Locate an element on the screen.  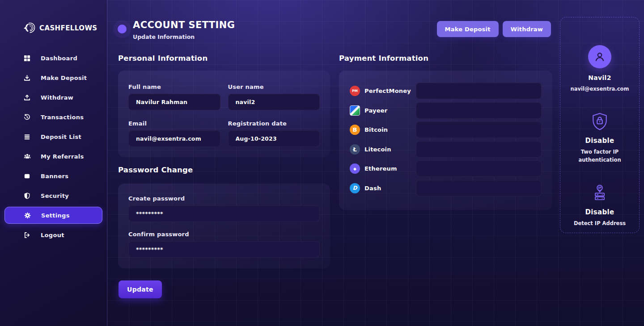
withdraw-button: Withdraw is located at coordinates (527, 29).